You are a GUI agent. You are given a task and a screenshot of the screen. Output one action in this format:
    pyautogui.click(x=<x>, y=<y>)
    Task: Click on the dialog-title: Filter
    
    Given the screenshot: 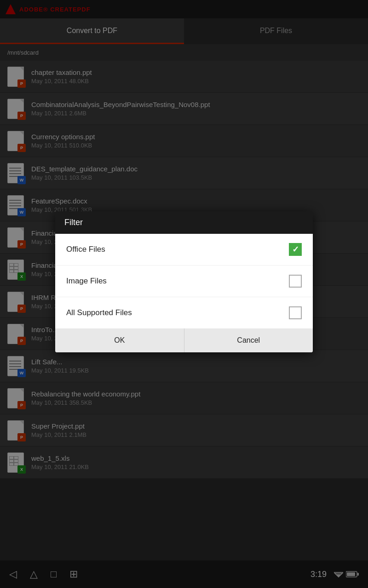 What is the action you would take?
    pyautogui.click(x=74, y=222)
    